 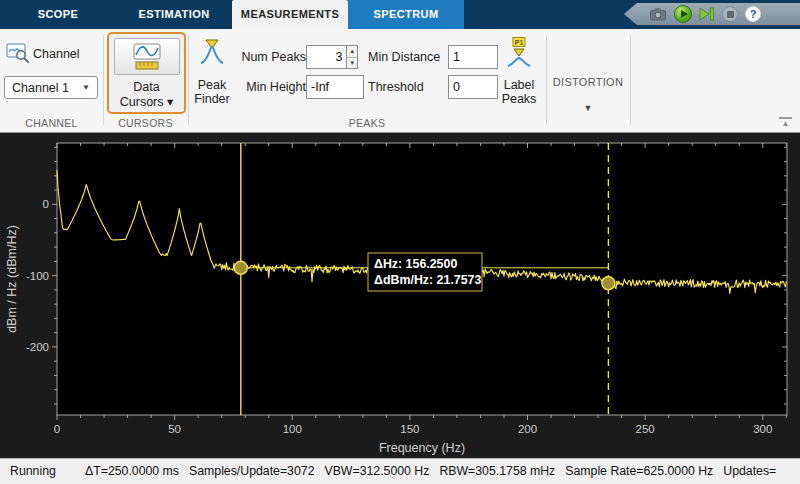 I want to click on num-peaks-stepper: ▲▼, so click(x=332, y=57).